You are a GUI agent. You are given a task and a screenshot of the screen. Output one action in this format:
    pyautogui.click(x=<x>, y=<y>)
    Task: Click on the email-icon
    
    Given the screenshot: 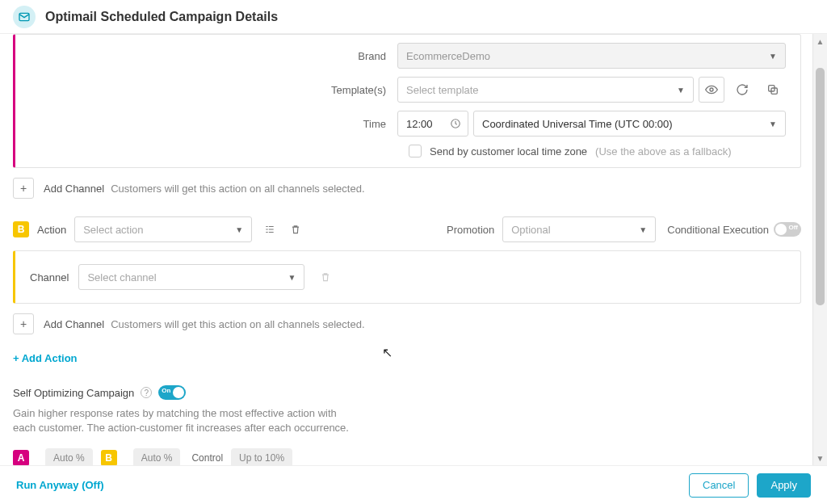 What is the action you would take?
    pyautogui.click(x=24, y=17)
    